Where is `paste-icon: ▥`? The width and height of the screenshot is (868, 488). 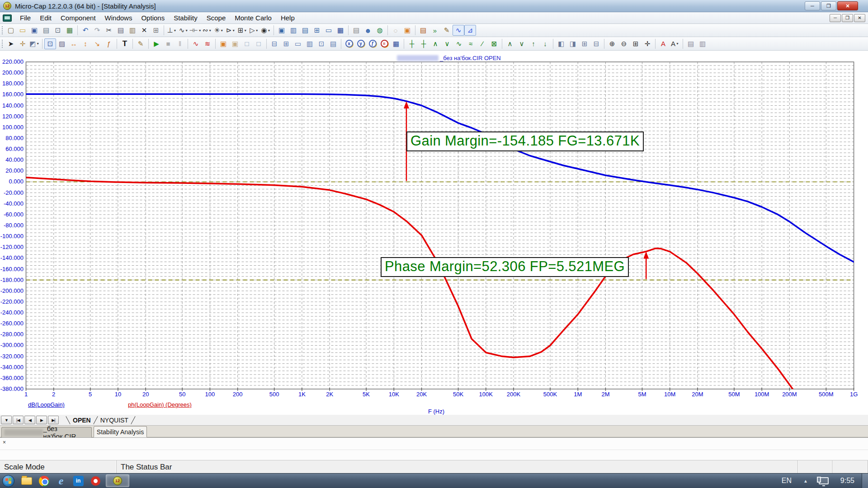 paste-icon: ▥ is located at coordinates (132, 30).